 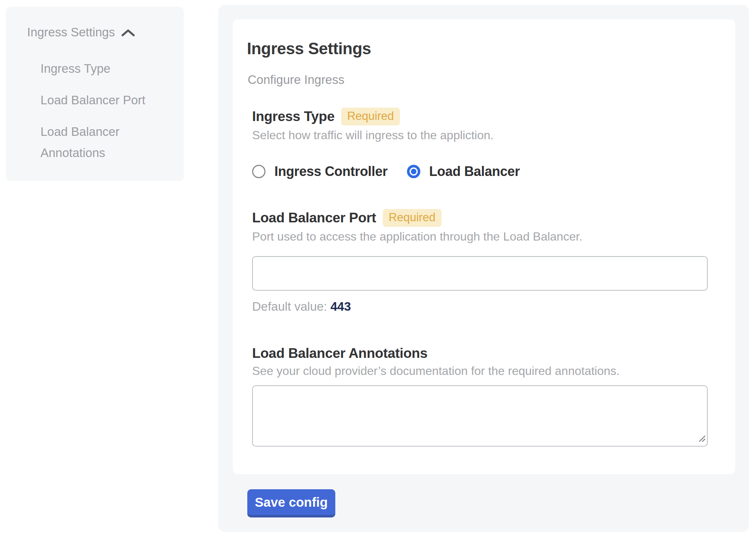 I want to click on field-description-load-balancer-annotations: See your cloud provider’s documentation …, so click(x=483, y=371).